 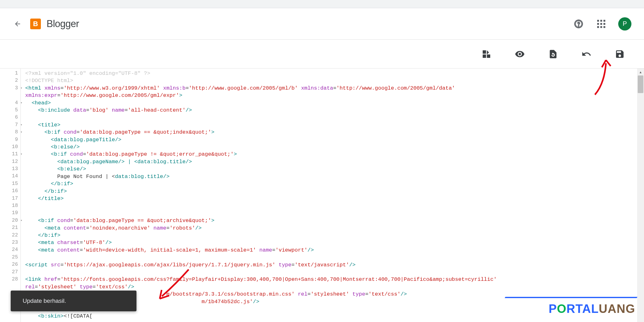 I want to click on undo-button, so click(x=586, y=54).